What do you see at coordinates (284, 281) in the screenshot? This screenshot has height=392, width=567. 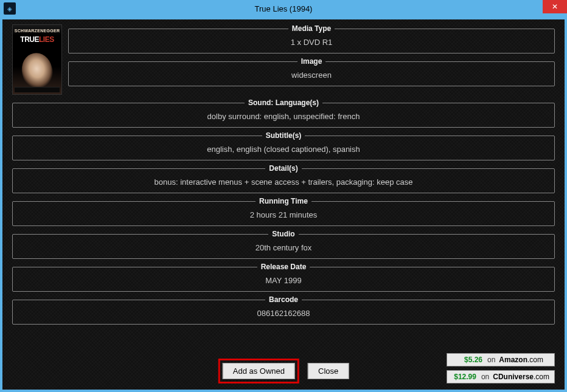 I see `field-value: MAY 1999` at bounding box center [284, 281].